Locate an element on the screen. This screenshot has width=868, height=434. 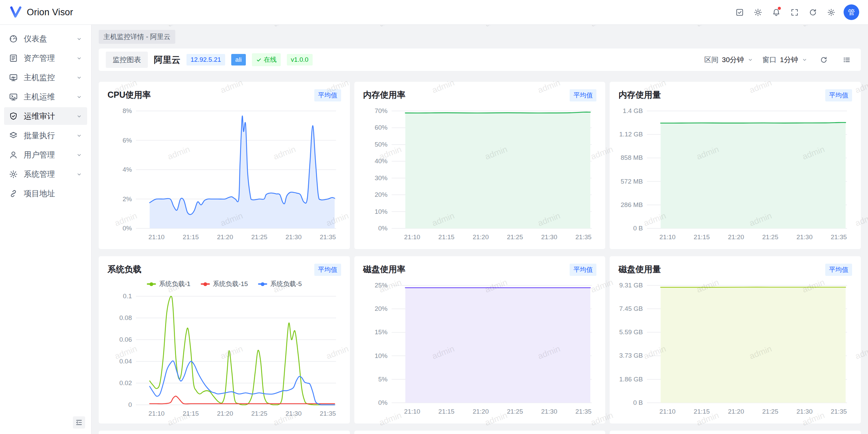
chart-title: 内存使用量 is located at coordinates (639, 95).